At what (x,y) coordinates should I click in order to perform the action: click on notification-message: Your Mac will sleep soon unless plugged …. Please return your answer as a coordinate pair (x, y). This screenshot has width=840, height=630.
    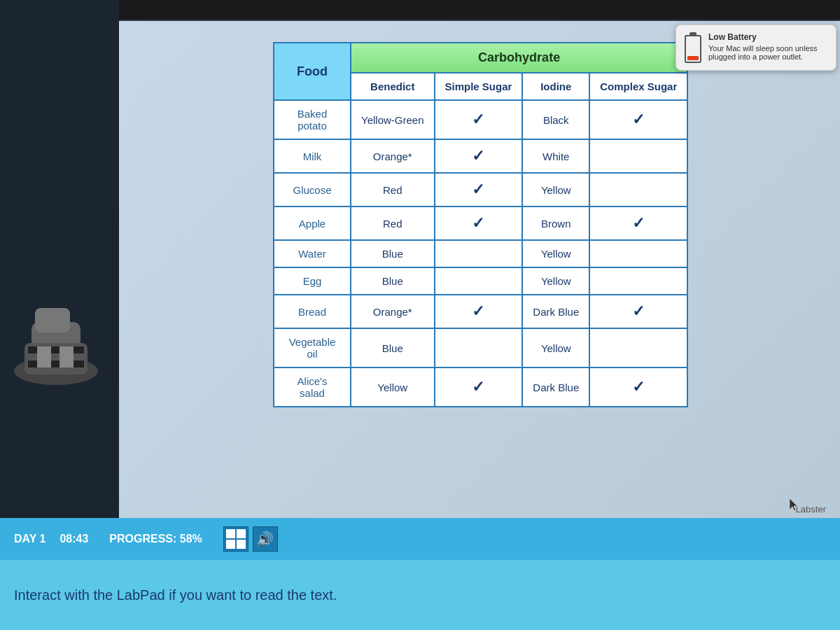
    Looking at the image, I should click on (768, 52).